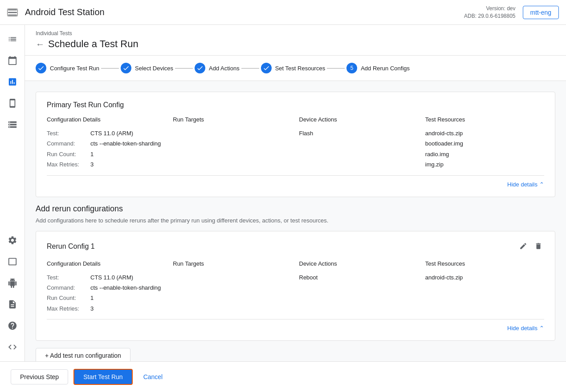 The height and width of the screenshot is (392, 566). Describe the element at coordinates (103, 377) in the screenshot. I see `start-test-run-button: Start Test Run` at that location.